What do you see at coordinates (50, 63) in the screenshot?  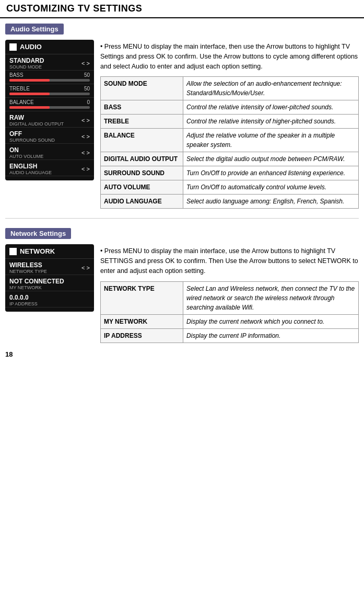 I see `audio-row-standard: STANDARD SOUND MODE < >` at bounding box center [50, 63].